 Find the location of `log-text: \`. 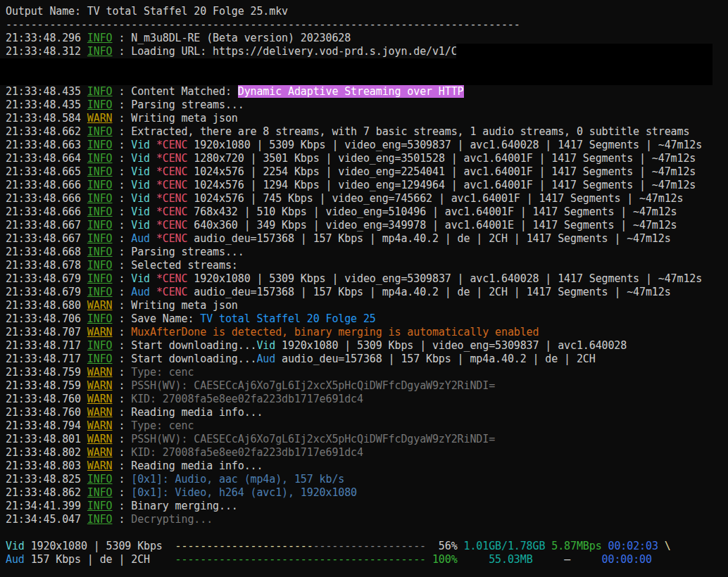

log-text: \ is located at coordinates (667, 546).